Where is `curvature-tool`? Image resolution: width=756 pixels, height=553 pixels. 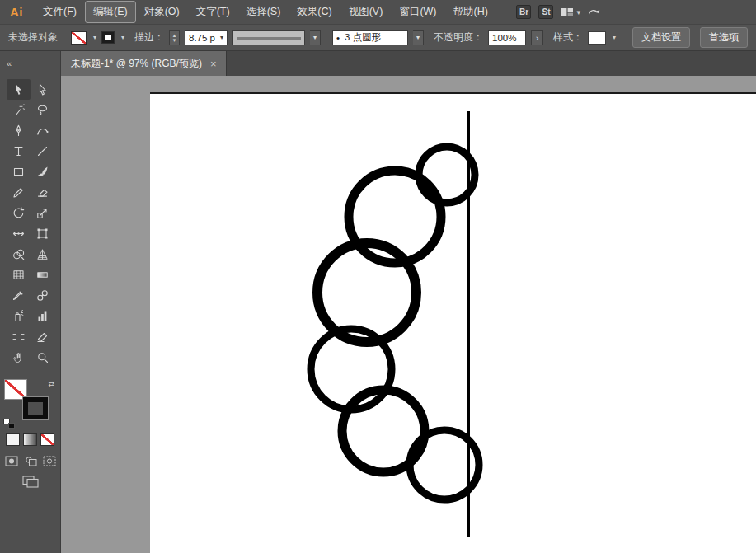
curvature-tool is located at coordinates (43, 130).